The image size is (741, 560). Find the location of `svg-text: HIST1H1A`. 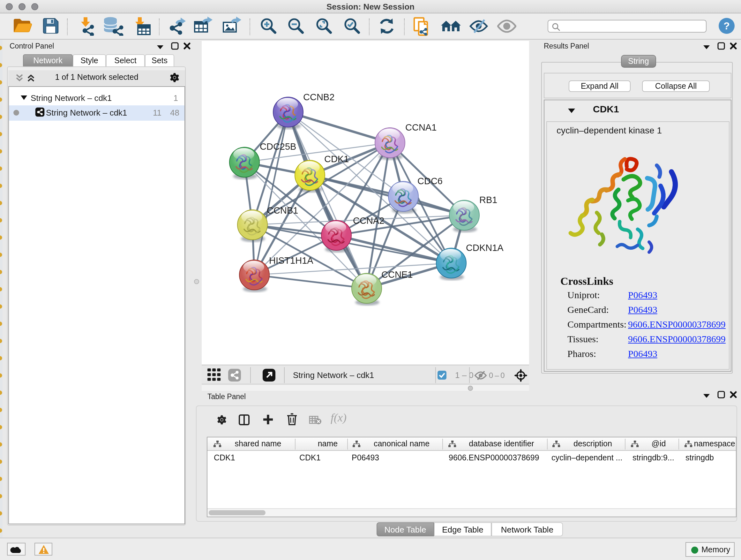

svg-text: HIST1H1A is located at coordinates (291, 261).